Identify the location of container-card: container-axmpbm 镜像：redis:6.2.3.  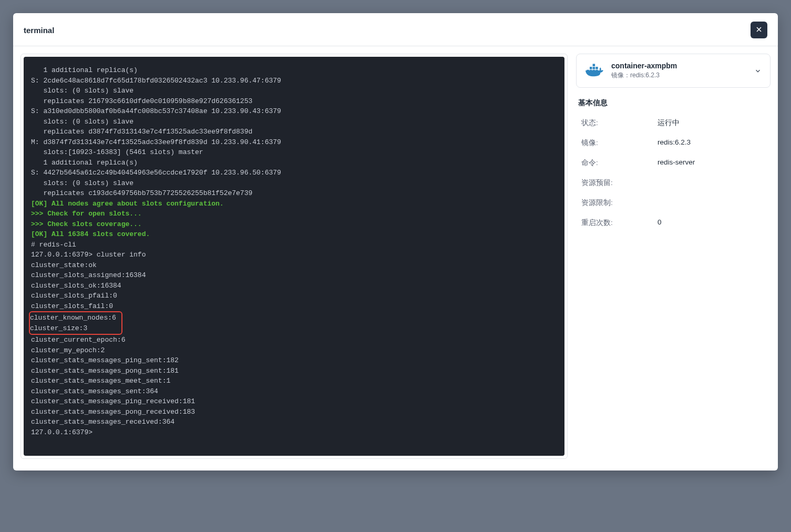
(673, 70).